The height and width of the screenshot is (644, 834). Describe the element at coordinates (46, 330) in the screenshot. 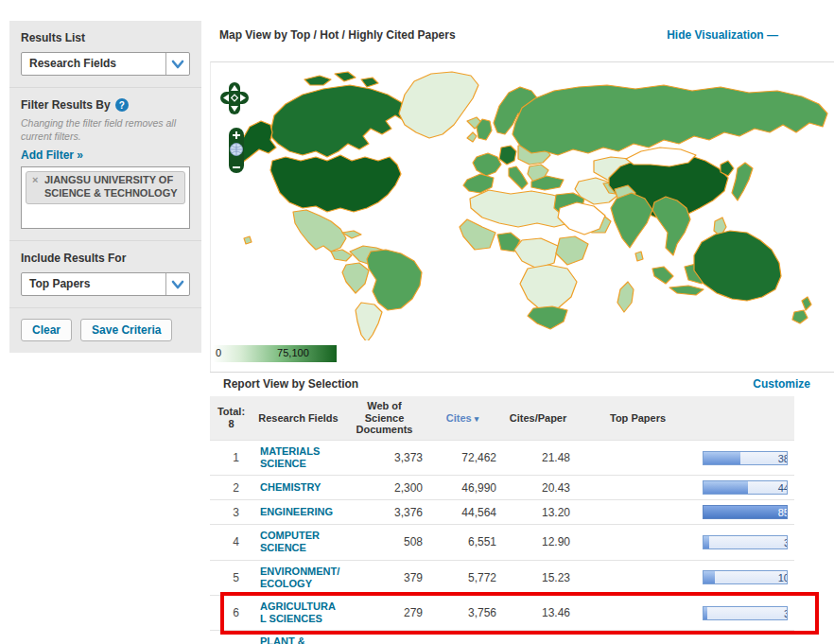

I see `clear-button: Clear` at that location.